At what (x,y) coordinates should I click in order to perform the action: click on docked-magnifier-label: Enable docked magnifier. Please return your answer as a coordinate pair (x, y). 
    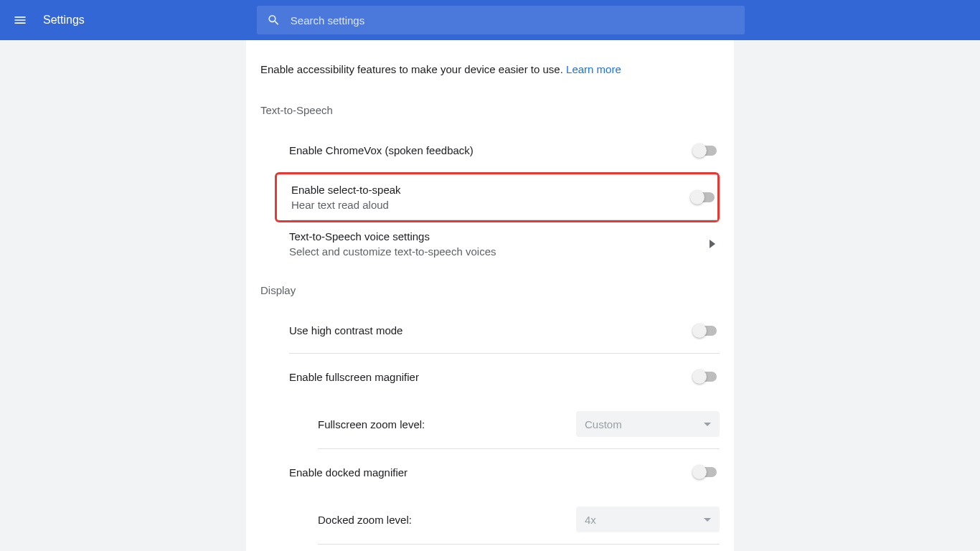
    Looking at the image, I should click on (491, 472).